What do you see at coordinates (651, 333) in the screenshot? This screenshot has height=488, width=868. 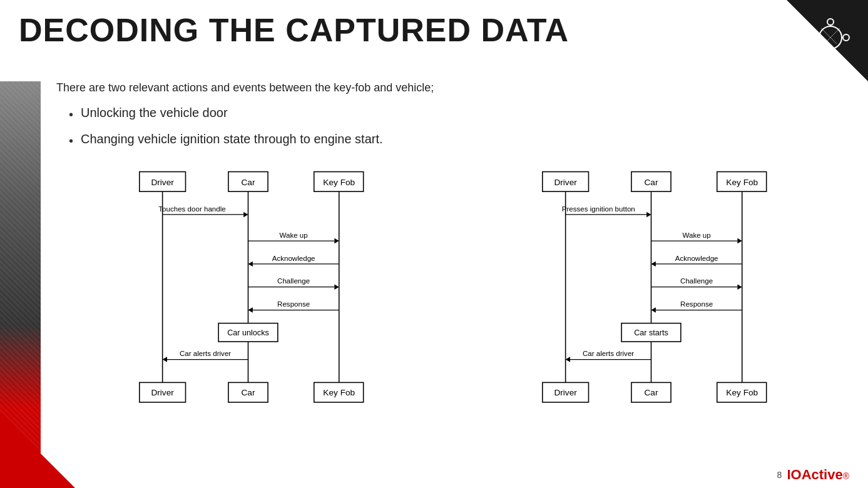 I see `svg-text: Car starts` at bounding box center [651, 333].